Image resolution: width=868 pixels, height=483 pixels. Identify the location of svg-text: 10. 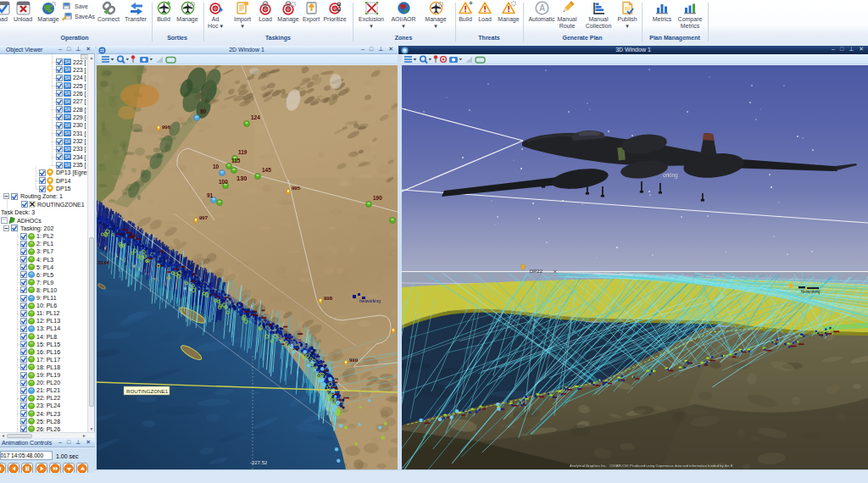
(216, 166).